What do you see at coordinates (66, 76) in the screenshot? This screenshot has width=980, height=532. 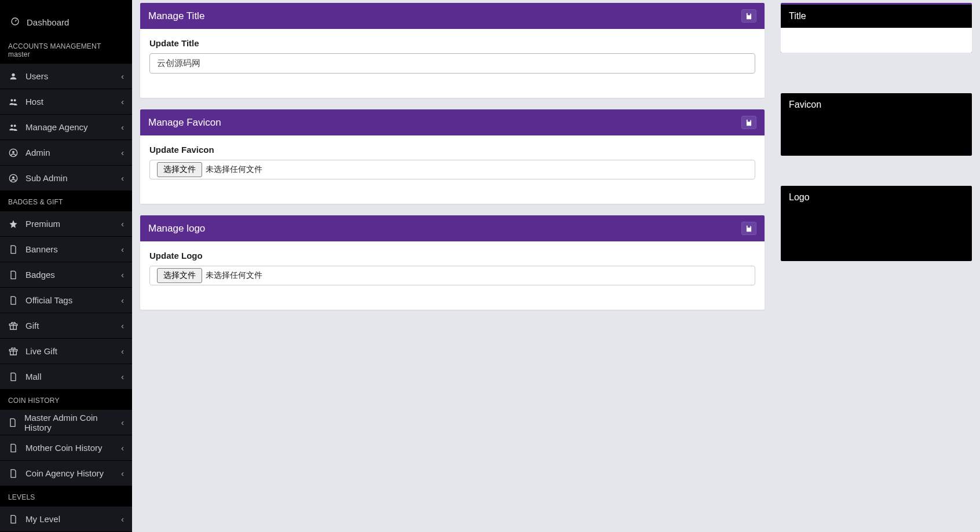 I see `sidebar-item-users: Users ‹` at bounding box center [66, 76].